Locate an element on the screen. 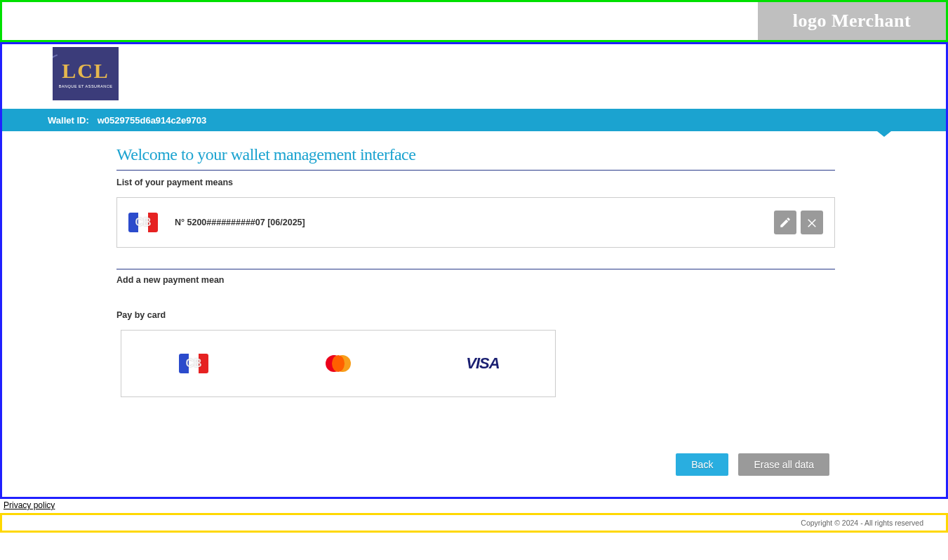 The height and width of the screenshot is (560, 948). section-divider is located at coordinates (476, 269).